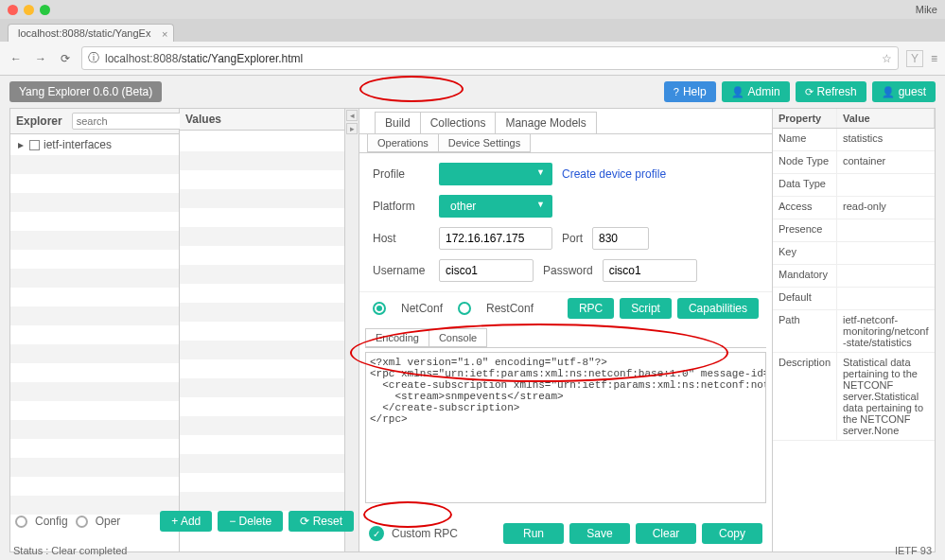 The image size is (945, 560). What do you see at coordinates (376, 534) in the screenshot?
I see `custom-rpc-checkbox: ✓` at bounding box center [376, 534].